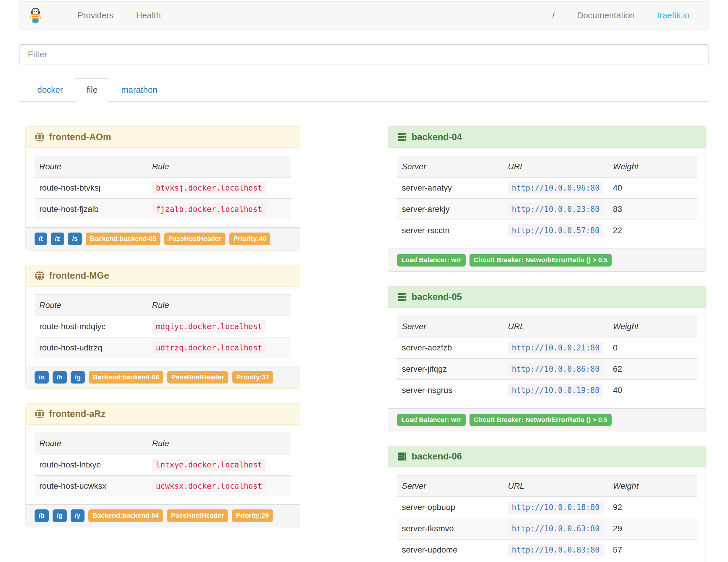 Image resolution: width=728 pixels, height=562 pixels. I want to click on nav-item-root-slash: /, so click(553, 15).